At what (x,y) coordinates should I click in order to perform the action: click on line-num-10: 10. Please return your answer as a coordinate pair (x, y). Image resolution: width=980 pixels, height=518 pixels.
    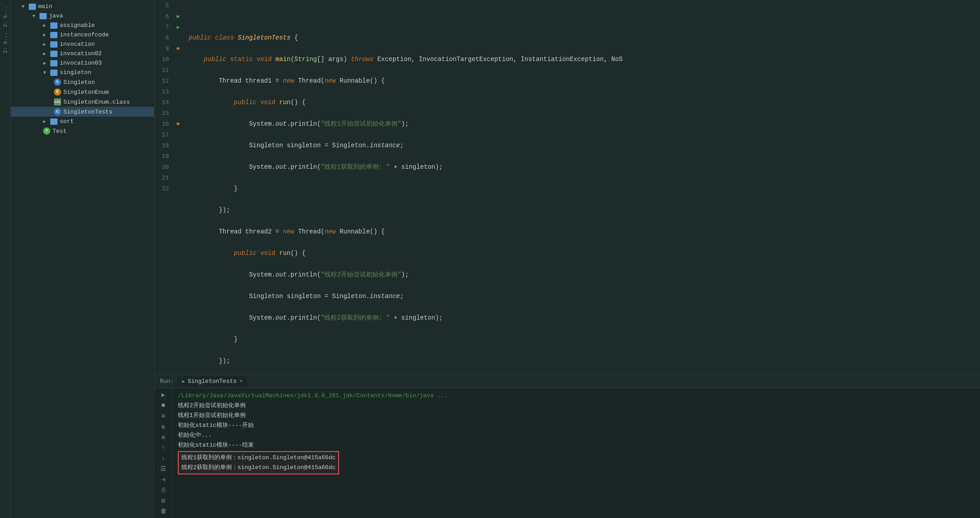
    Looking at the image, I should click on (163, 59).